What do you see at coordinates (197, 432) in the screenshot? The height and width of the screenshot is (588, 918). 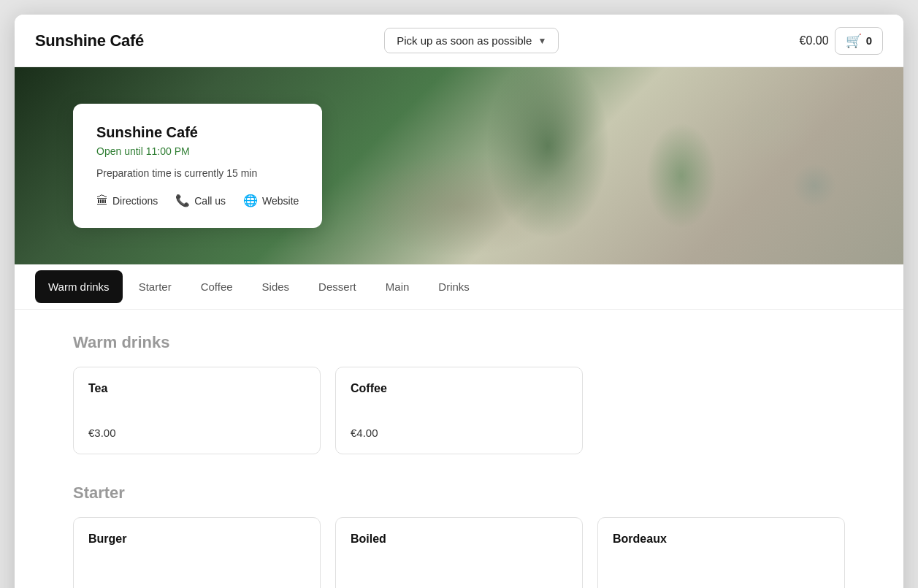 I see `item-price-tea: €3.00` at bounding box center [197, 432].